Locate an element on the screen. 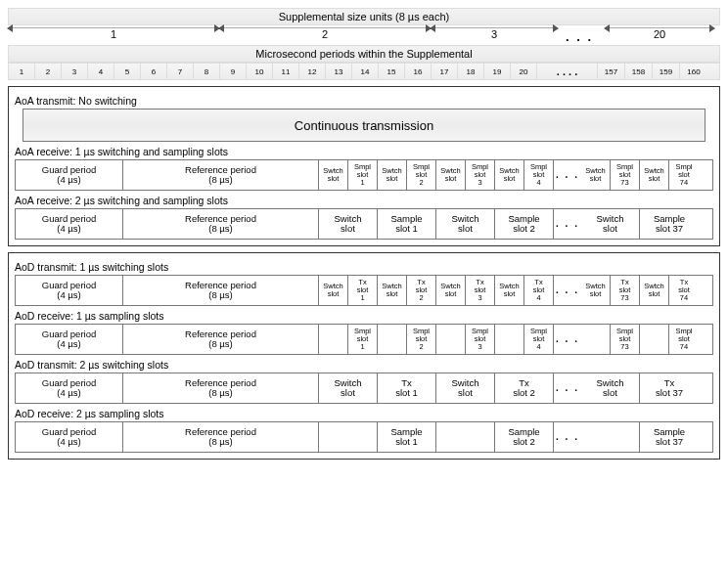 The height and width of the screenshot is (570, 728). tick: 11 is located at coordinates (286, 71).